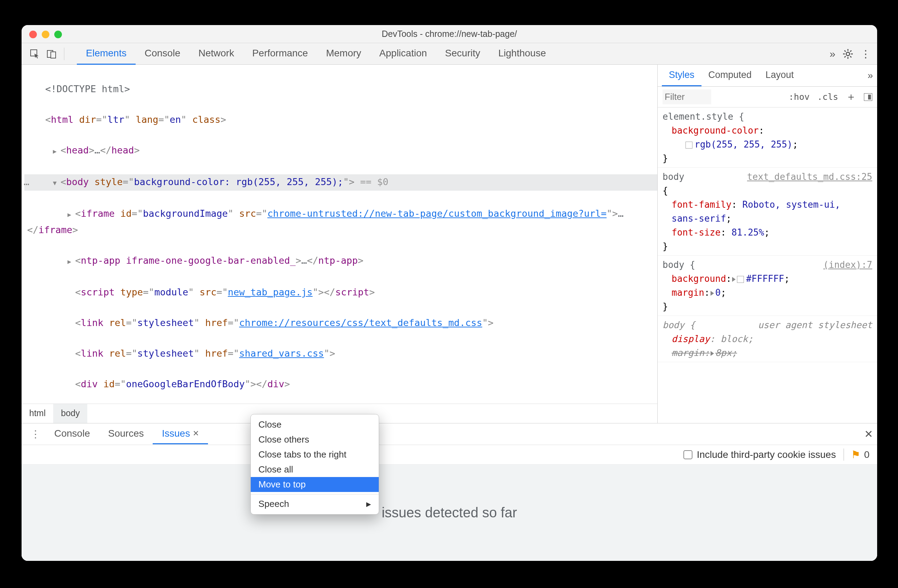  I want to click on device-toggle-icon, so click(51, 54).